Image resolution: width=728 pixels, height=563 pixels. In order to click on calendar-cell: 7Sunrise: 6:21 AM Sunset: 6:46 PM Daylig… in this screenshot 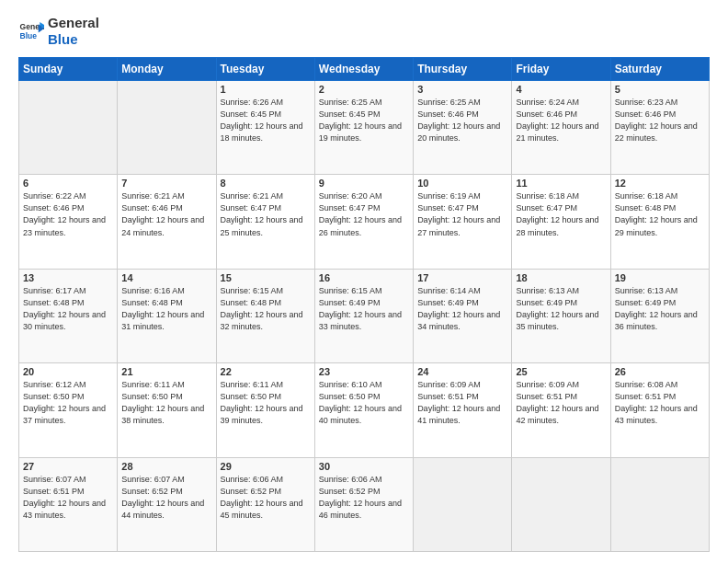, I will do `click(167, 222)`.